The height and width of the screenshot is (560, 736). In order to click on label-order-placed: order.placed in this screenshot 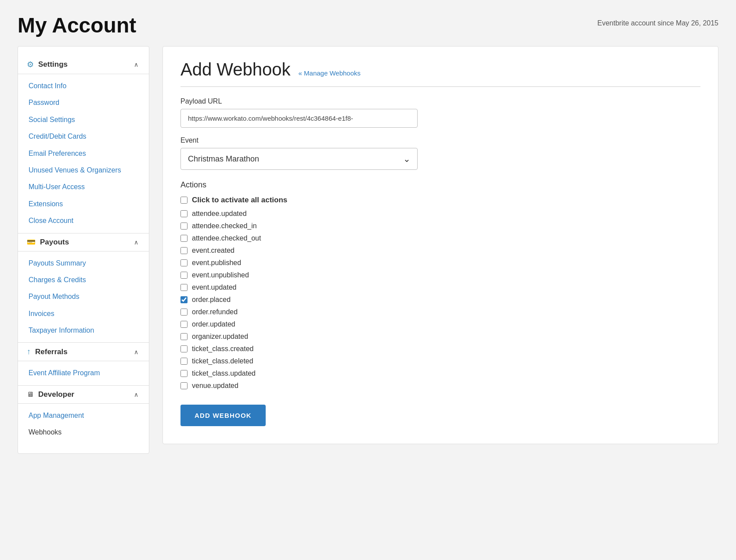, I will do `click(211, 300)`.